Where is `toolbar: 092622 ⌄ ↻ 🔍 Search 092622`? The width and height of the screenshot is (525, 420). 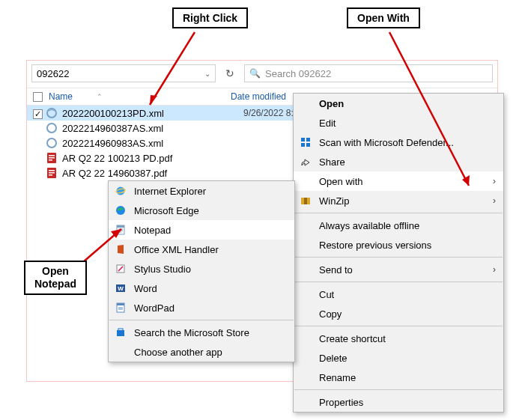
toolbar: 092622 ⌄ ↻ 🔍 Search 092622 is located at coordinates (262, 73).